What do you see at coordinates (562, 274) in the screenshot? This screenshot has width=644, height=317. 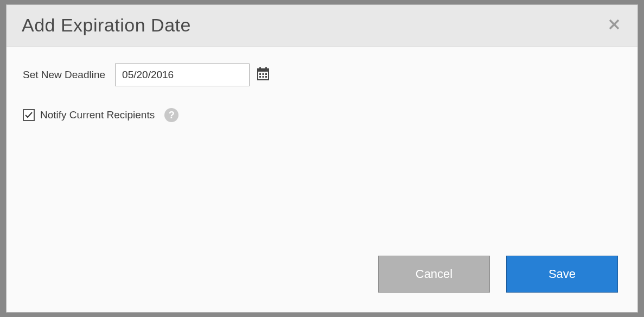 I see `save-button: Save` at bounding box center [562, 274].